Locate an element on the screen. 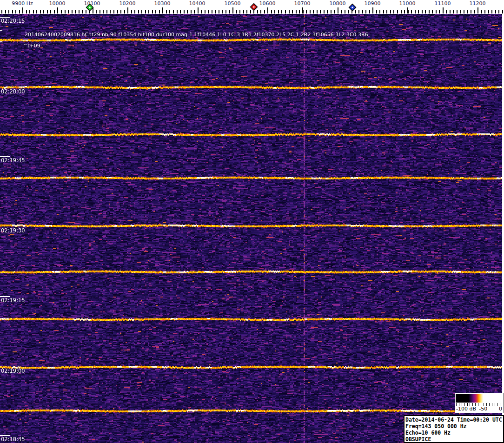  freq-label: 11000 is located at coordinates (407, 4).